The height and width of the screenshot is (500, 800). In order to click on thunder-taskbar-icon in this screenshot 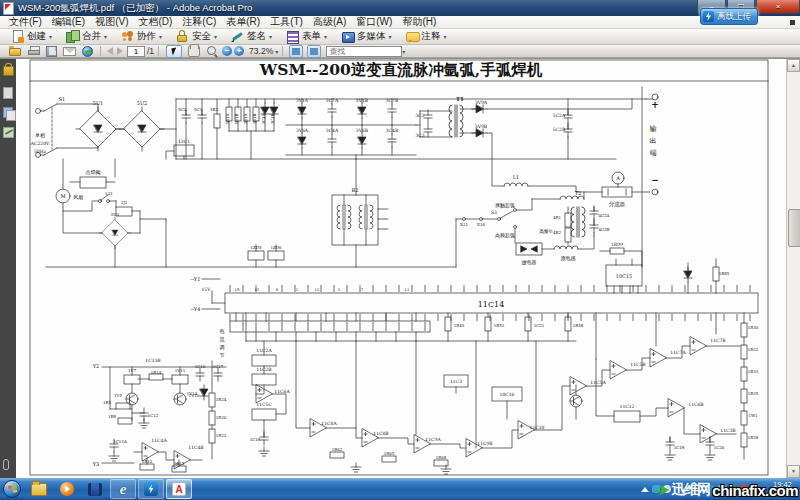, I will do `click(151, 489)`.